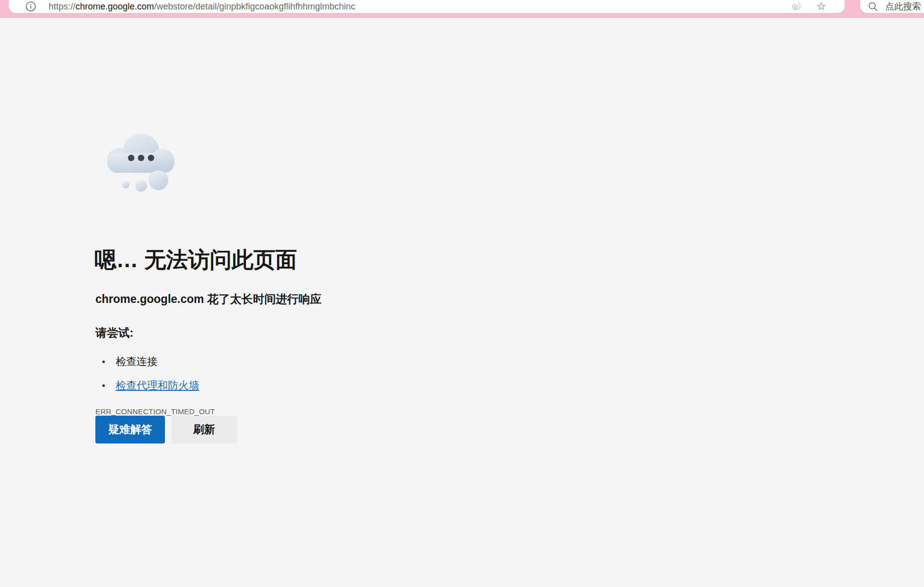 The height and width of the screenshot is (587, 924). What do you see at coordinates (147, 385) in the screenshot?
I see `suggestion-check-proxy-firewall: 检查代理和防火墙` at bounding box center [147, 385].